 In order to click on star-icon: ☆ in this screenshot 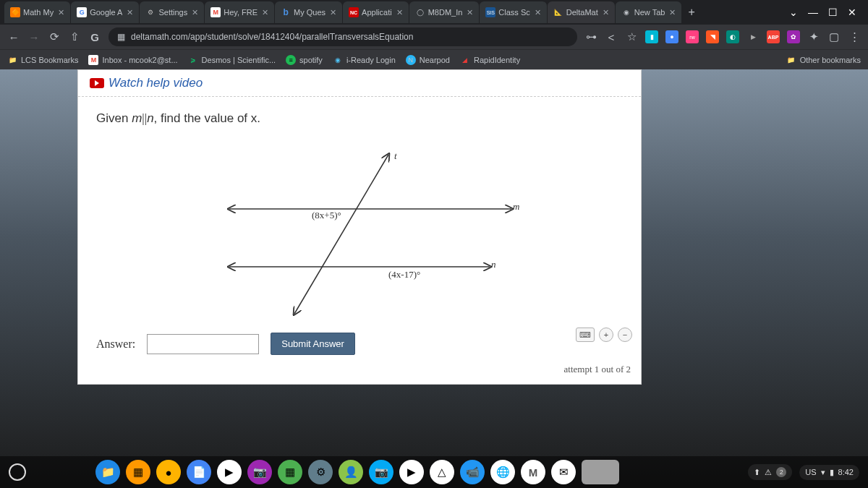, I will do `click(631, 37)`.